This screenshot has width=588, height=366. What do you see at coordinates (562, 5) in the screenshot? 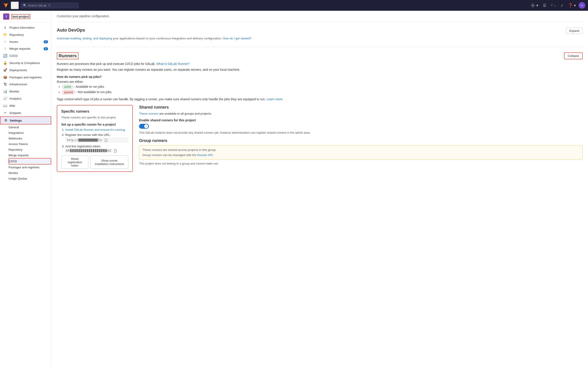
I see `issues-nav-icon: ✓` at bounding box center [562, 5].